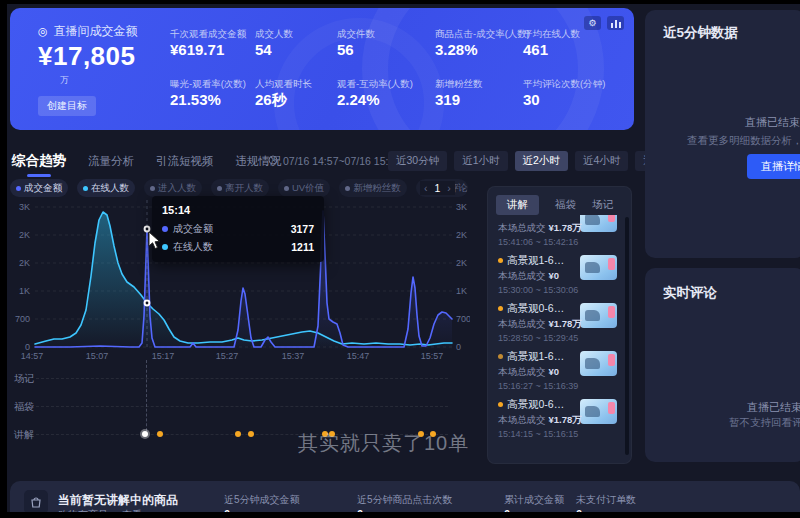 The height and width of the screenshot is (518, 800). What do you see at coordinates (24, 235) in the screenshot?
I see `y-tick: 2K` at bounding box center [24, 235].